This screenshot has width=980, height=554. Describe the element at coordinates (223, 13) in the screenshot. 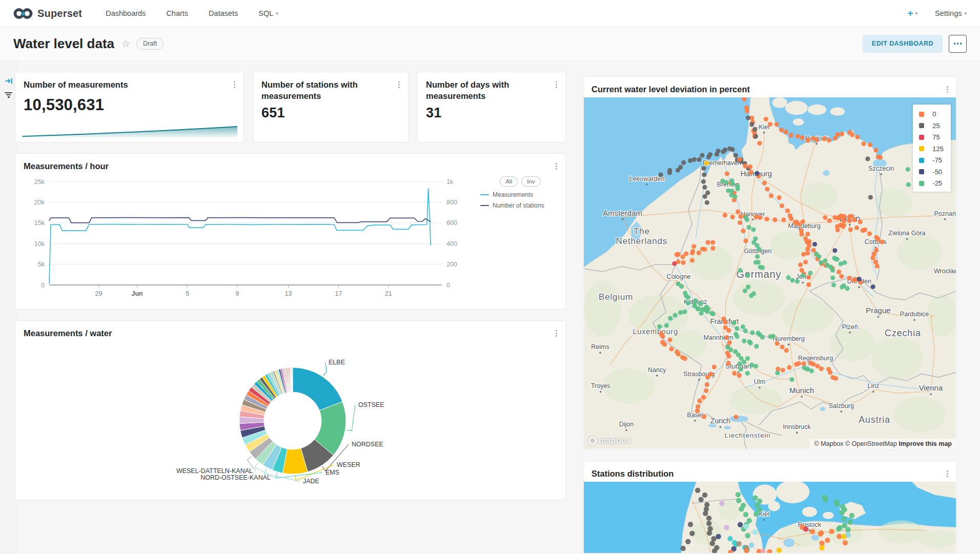

I see `nav-item-datasets: Datasets` at that location.